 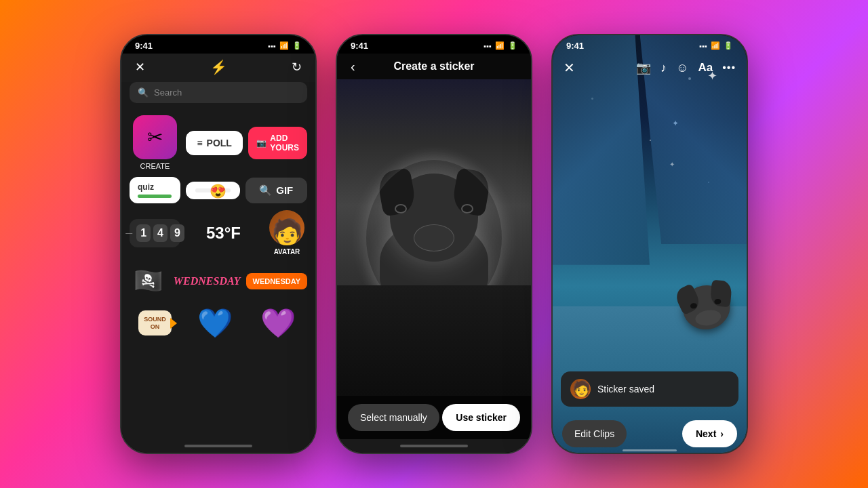 I want to click on pirate-sticker: 🏴‍☠️, so click(x=149, y=281).